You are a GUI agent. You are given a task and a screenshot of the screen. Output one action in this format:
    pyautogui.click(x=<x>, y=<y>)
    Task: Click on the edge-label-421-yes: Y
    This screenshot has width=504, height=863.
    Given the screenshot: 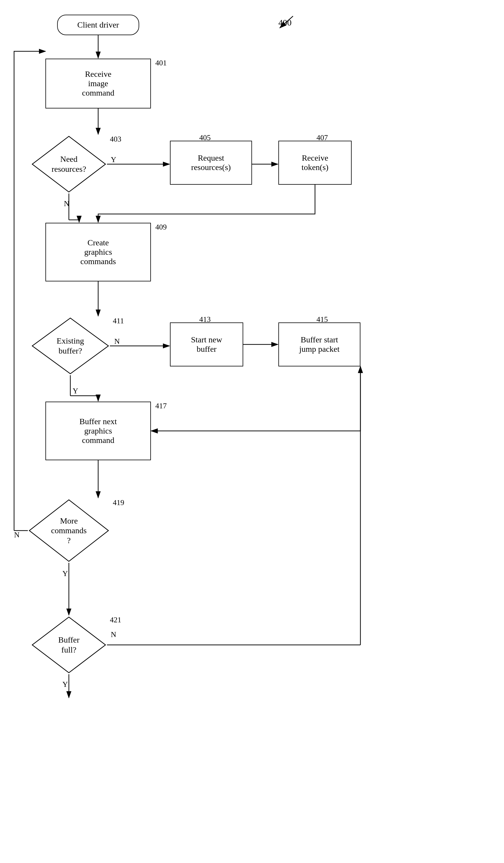 What is the action you would take?
    pyautogui.click(x=65, y=685)
    